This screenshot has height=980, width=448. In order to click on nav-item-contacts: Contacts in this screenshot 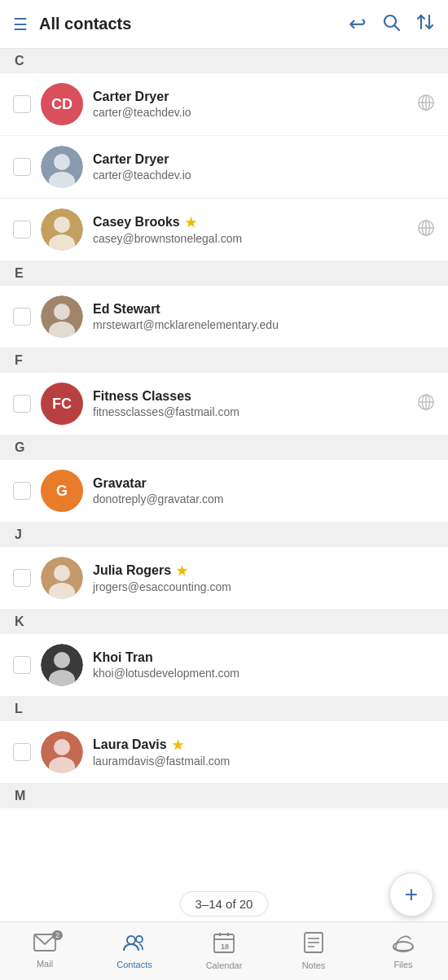, I will do `click(134, 951)`.